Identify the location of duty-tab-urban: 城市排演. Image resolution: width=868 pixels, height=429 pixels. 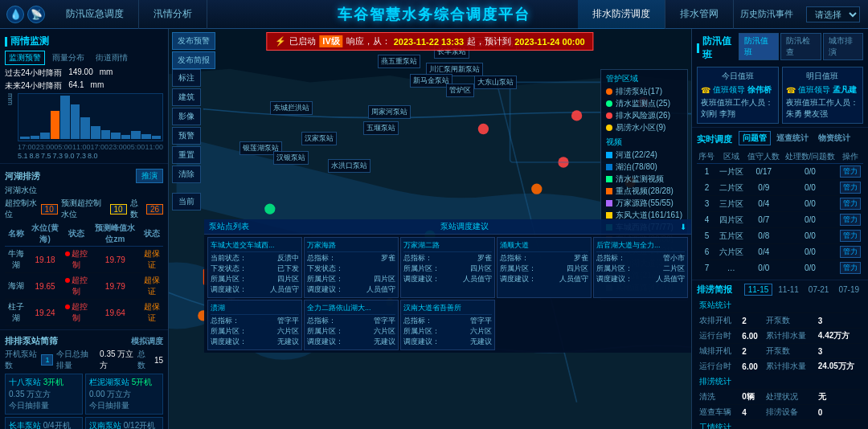
(844, 47).